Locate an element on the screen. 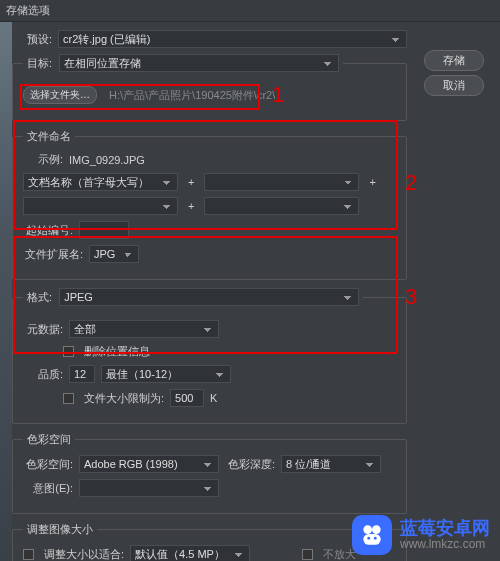 This screenshot has width=500, height=561. target-mode-select: 在相同位置存储 is located at coordinates (199, 63).